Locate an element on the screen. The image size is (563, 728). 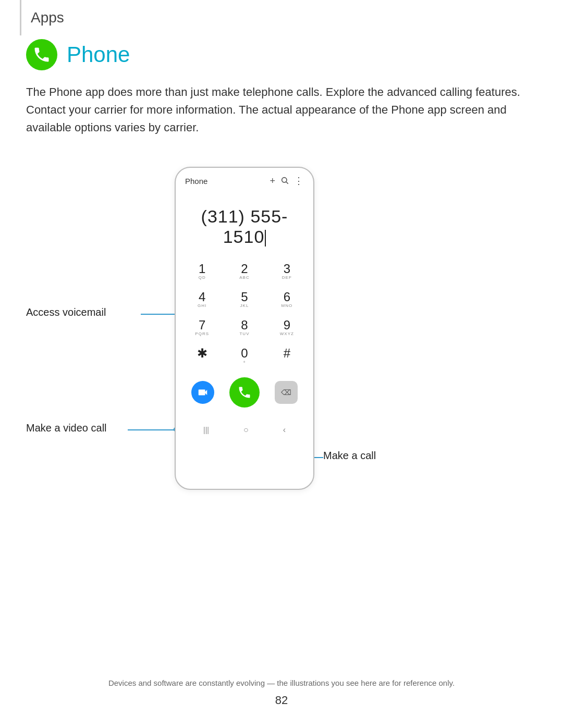
nav-menu-icon: ||| is located at coordinates (206, 430).